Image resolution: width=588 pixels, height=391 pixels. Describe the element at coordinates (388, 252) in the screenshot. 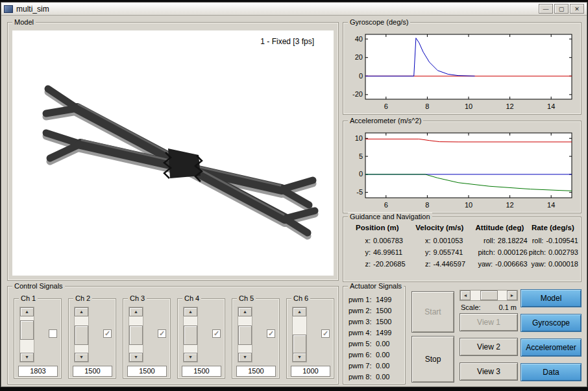

I see `row-value: 46.99611` at that location.